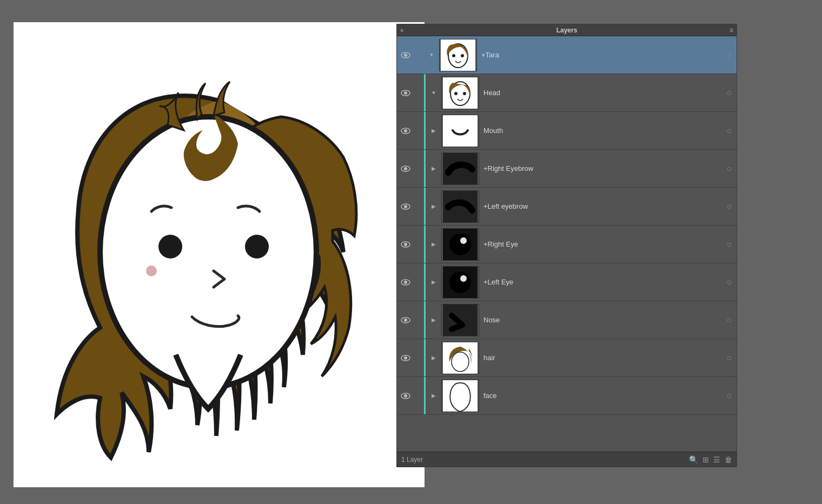 Image resolution: width=822 pixels, height=504 pixels. I want to click on thumbnail-head, so click(460, 93).